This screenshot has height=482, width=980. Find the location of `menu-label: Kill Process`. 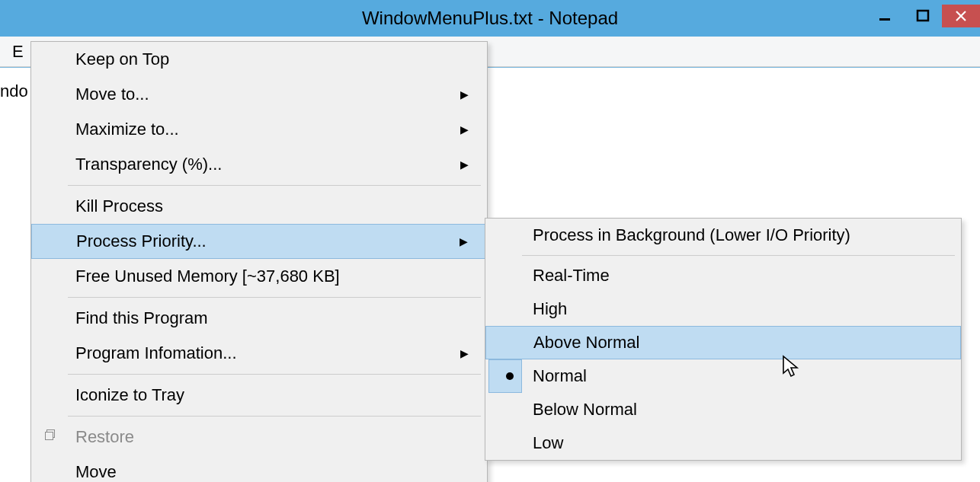

menu-label: Kill Process is located at coordinates (119, 206).